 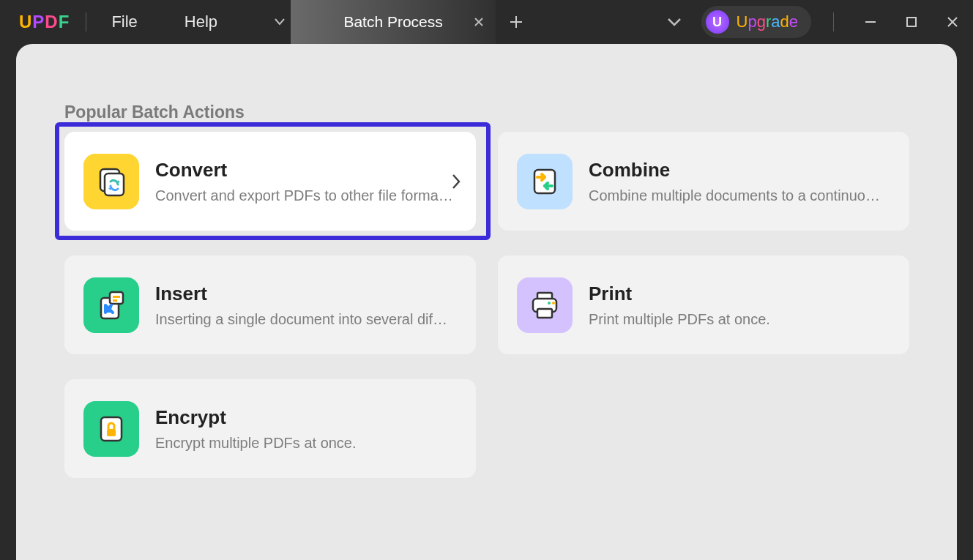 What do you see at coordinates (545, 305) in the screenshot?
I see `print-icon` at bounding box center [545, 305].